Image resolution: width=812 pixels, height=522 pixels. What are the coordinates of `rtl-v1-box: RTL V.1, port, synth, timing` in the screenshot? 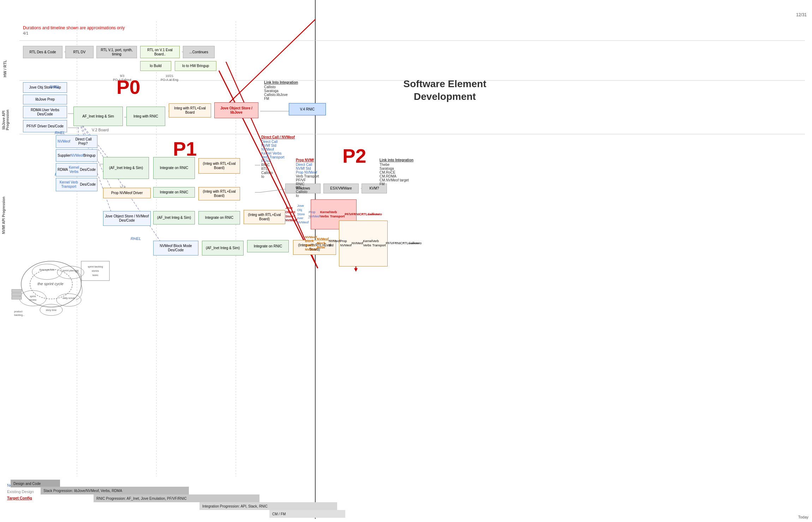 It's located at (117, 52).